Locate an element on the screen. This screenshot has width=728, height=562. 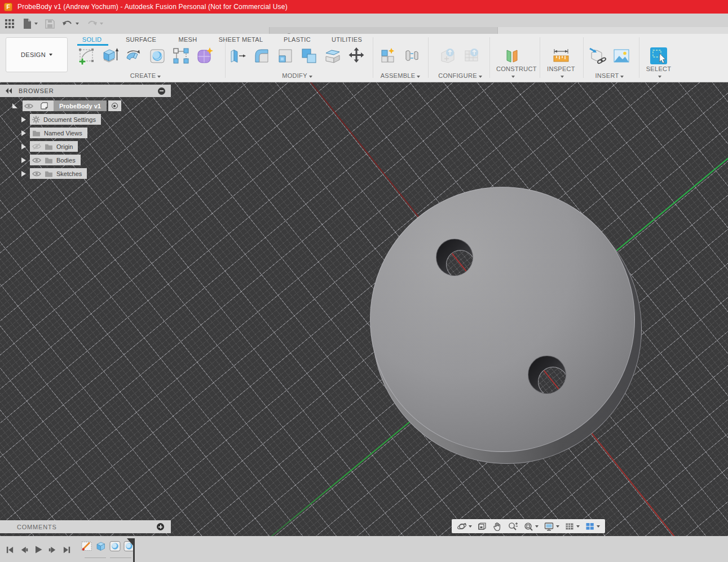
tab-solid: SOLID is located at coordinates (92, 39).